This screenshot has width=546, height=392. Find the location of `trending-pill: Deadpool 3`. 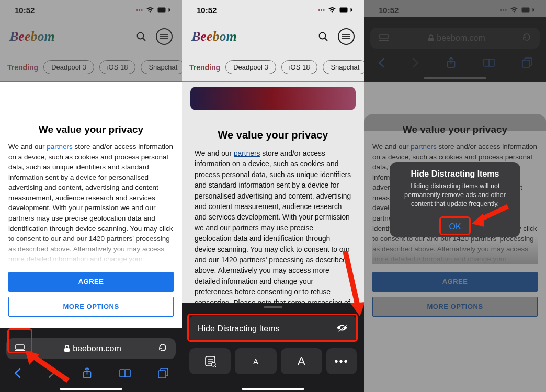

trending-pill: Deadpool 3 is located at coordinates (251, 67).